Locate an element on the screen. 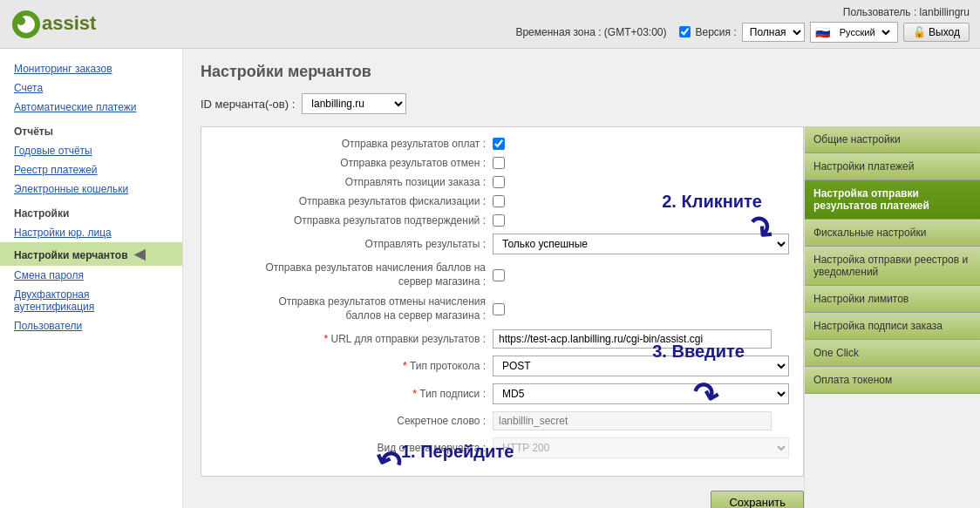  merchant-id-label: ID мерчанта(-ов) : is located at coordinates (248, 105).